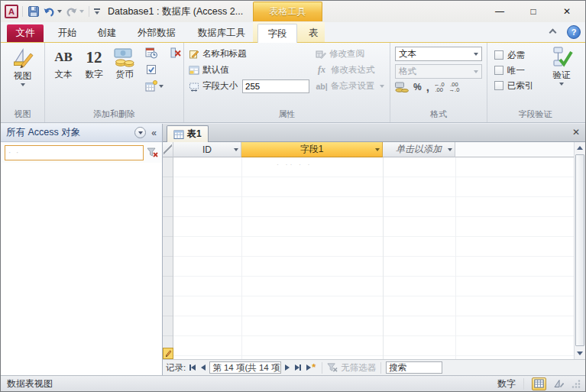 Image resolution: width=586 pixels, height=392 pixels. Describe the element at coordinates (34, 11) in the screenshot. I see `save-button` at that location.